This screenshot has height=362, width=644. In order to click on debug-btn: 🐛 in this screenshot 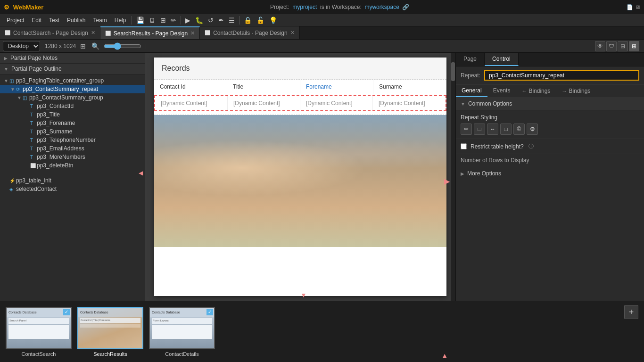, I will do `click(199, 20)`.